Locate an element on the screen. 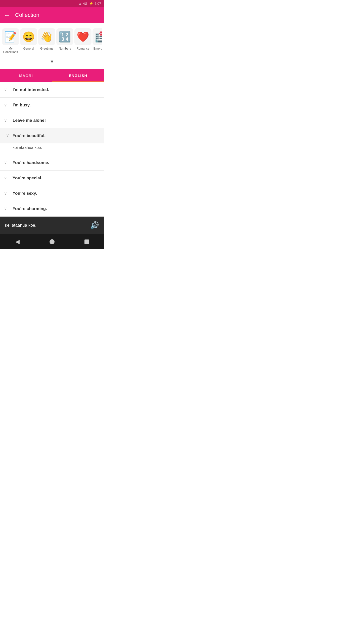 This screenshot has width=362, height=644. category-bar: 📝 My Collections 😄 General 👋 Greetings 🔢… is located at coordinates (52, 46).